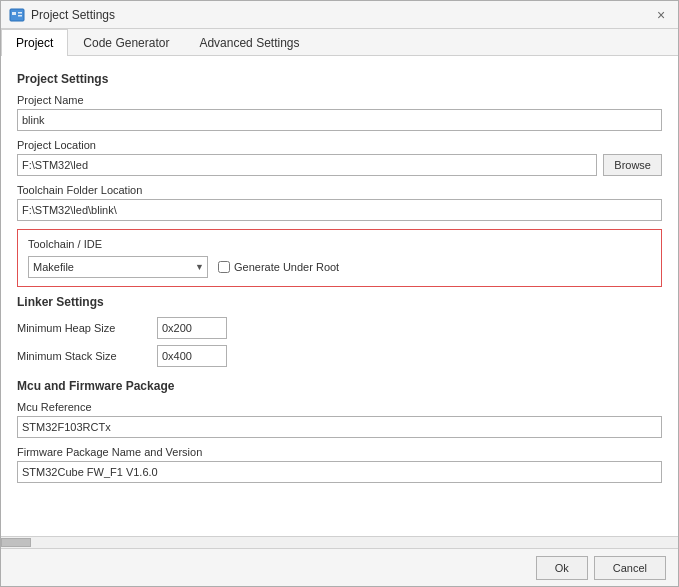 The width and height of the screenshot is (679, 587). Describe the element at coordinates (307, 165) in the screenshot. I see `project-location-input` at that location.